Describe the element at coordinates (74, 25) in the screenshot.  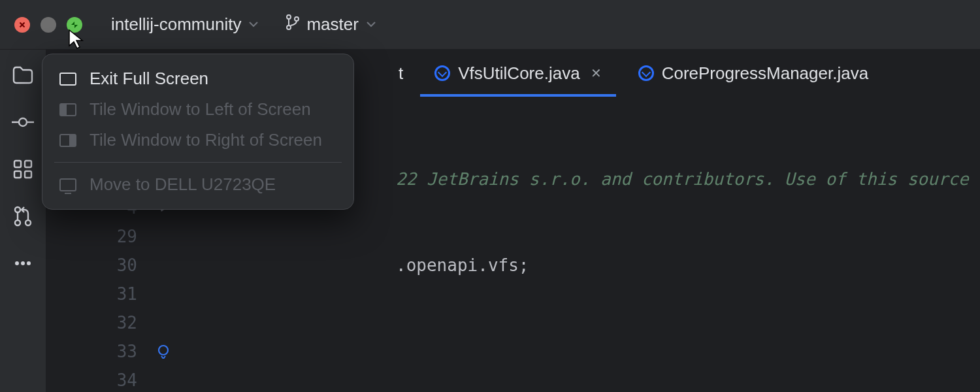
I see `window-fullscreen-button` at that location.